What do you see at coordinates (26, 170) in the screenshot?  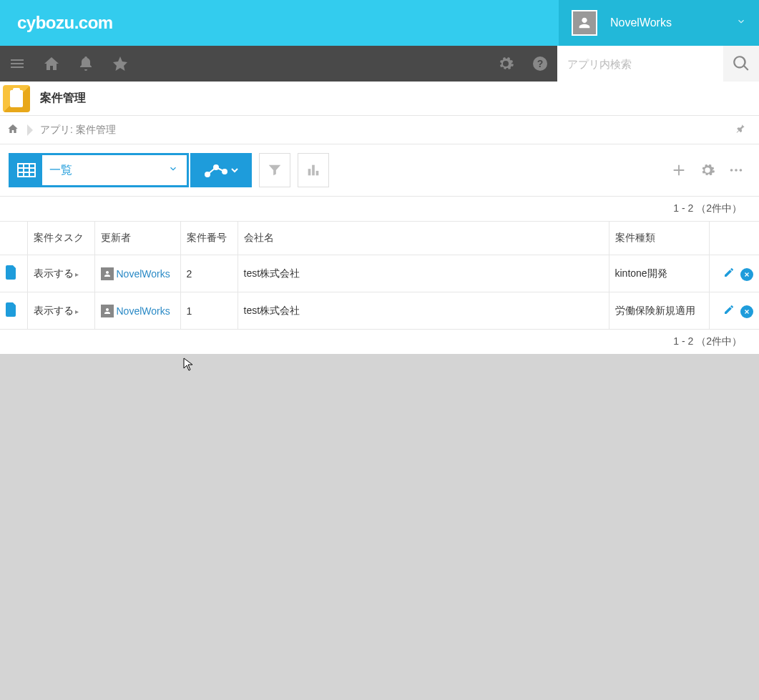 I see `table-icon` at bounding box center [26, 170].